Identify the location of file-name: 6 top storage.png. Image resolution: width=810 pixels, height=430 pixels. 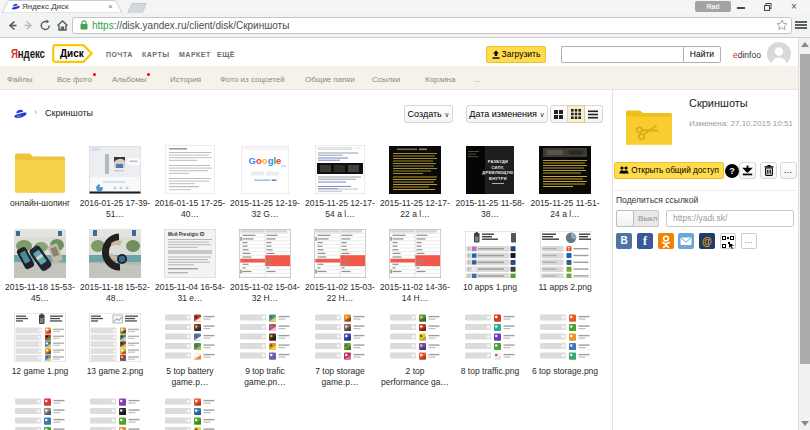
(566, 372).